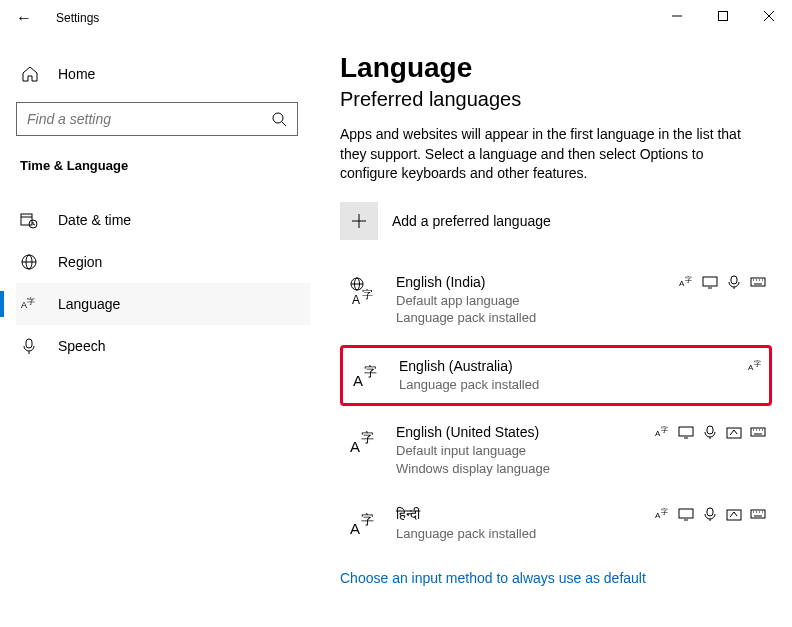 This screenshot has width=792, height=627. What do you see at coordinates (363, 291) in the screenshot?
I see `language-pack-globe-icon: A字` at bounding box center [363, 291].